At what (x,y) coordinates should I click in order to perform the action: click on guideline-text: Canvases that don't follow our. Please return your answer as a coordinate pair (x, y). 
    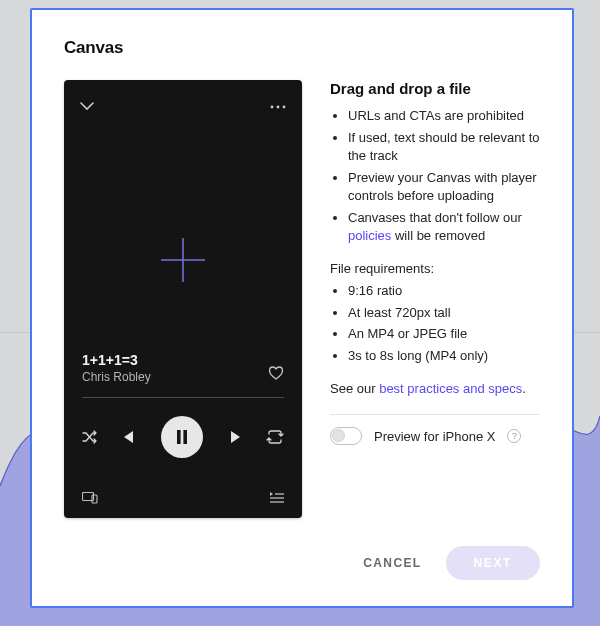
    Looking at the image, I should click on (435, 218).